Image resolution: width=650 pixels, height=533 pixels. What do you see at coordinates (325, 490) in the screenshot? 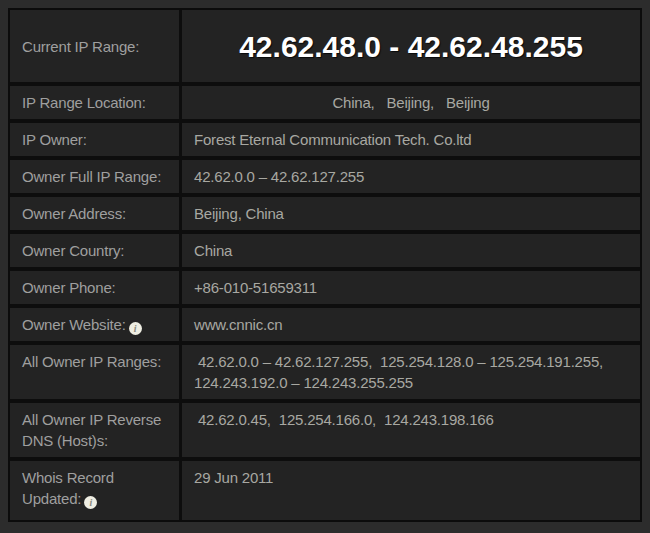
I see `table-row-whois-record-updated: Whois Record Updated:i 29 Jun 2011` at bounding box center [325, 490].